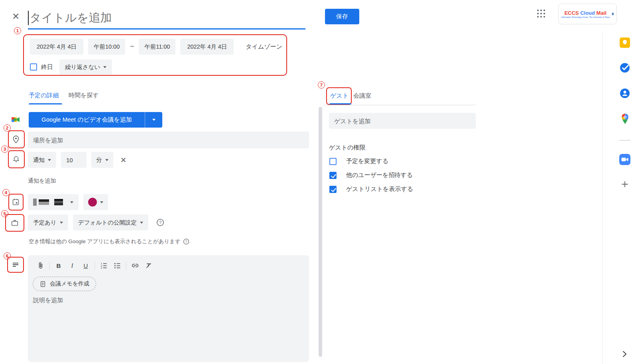 Image resolution: width=638 pixels, height=364 pixels. What do you see at coordinates (625, 159) in the screenshot?
I see `zoom-icon` at bounding box center [625, 159].